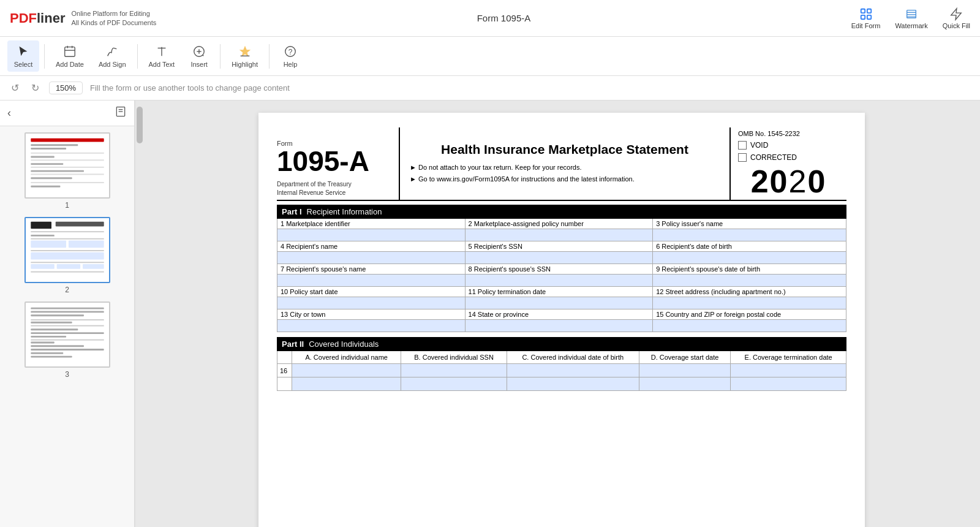 The height and width of the screenshot is (527, 980). Describe the element at coordinates (9, 113) in the screenshot. I see `sidebar-collapse-button: ‹` at that location.